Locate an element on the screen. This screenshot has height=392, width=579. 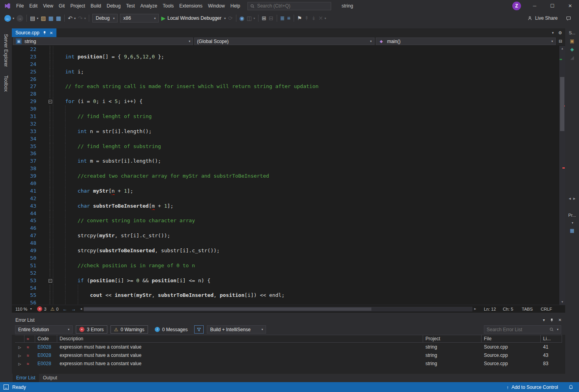
scope-filter-dropdown: Entire Solution ▾ is located at coordinates (44, 329).